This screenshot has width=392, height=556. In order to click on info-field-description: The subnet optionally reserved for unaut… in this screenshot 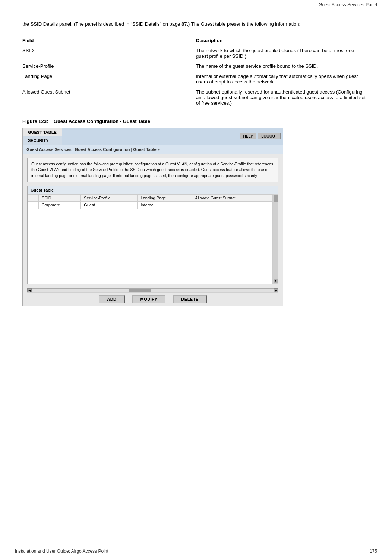, I will do `click(283, 98)`.